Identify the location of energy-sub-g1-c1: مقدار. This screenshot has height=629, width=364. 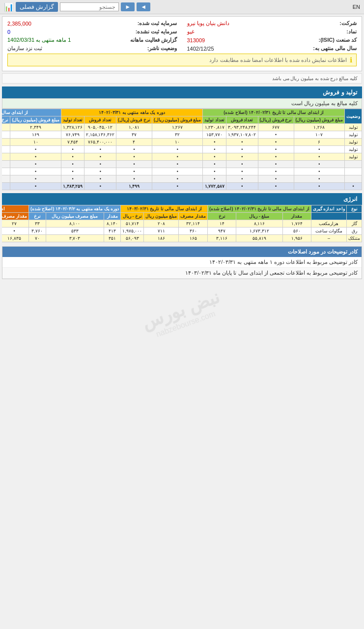
(297, 216).